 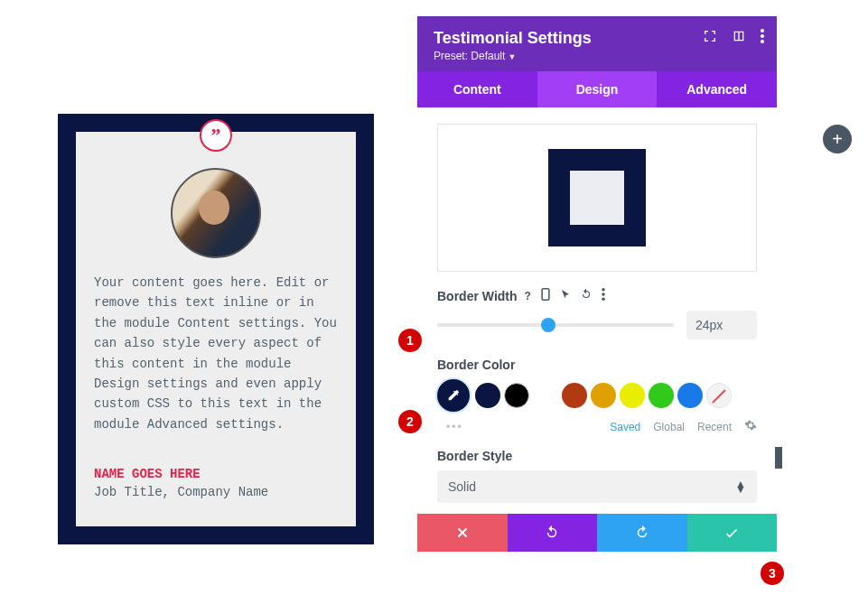 I want to click on border-preview, so click(x=597, y=198).